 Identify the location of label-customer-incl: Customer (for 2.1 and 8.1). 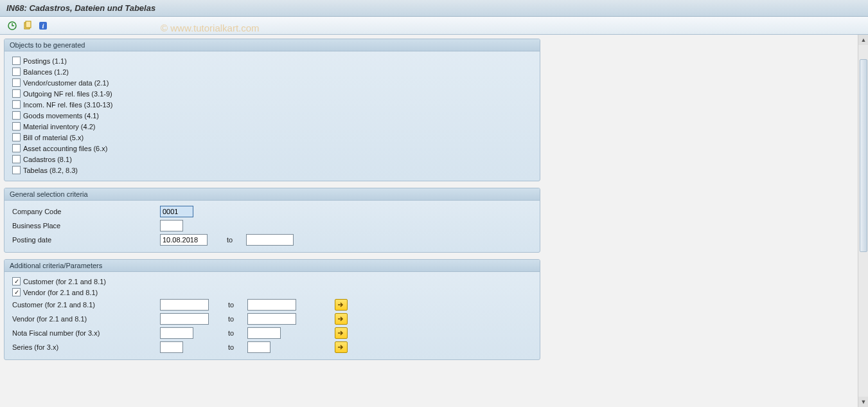
(64, 282).